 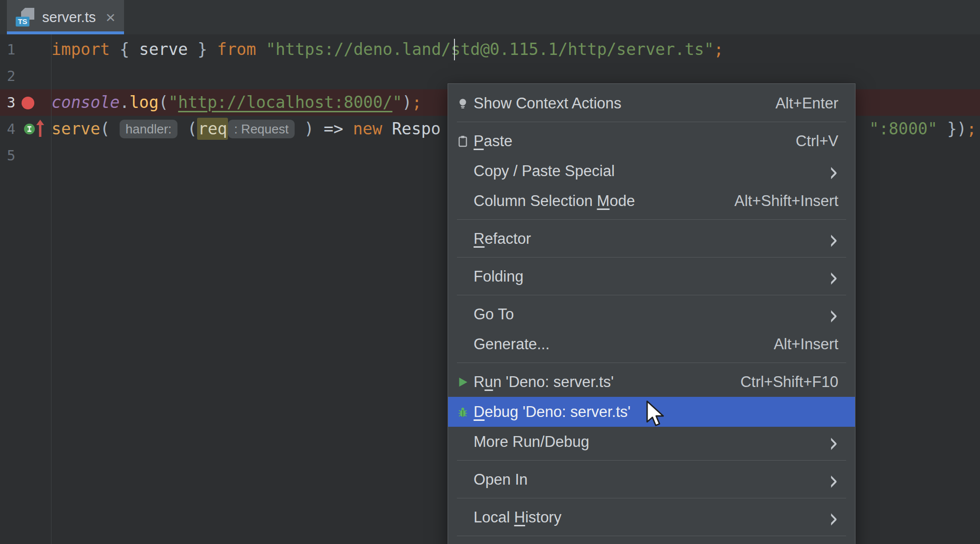 What do you see at coordinates (817, 141) in the screenshot?
I see `menu-item-shortcut: Ctrl+V` at bounding box center [817, 141].